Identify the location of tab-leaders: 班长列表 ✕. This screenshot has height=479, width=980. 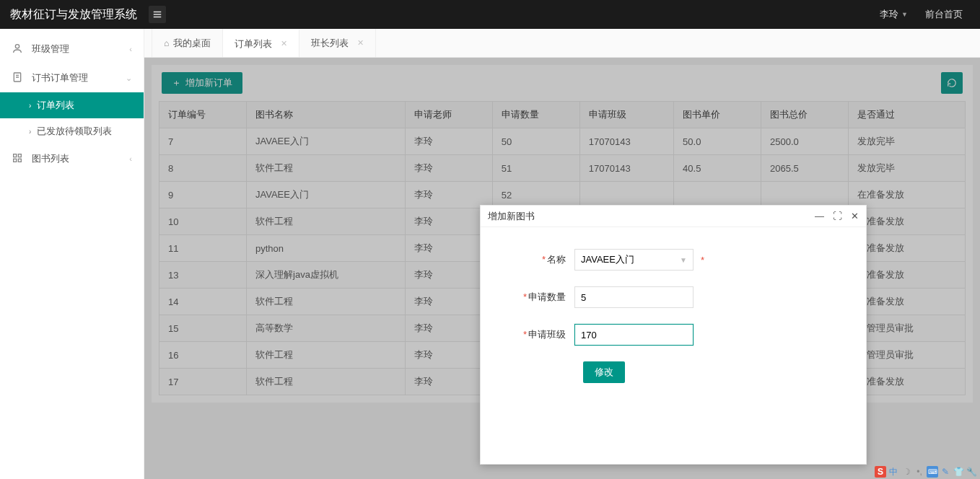
(338, 43).